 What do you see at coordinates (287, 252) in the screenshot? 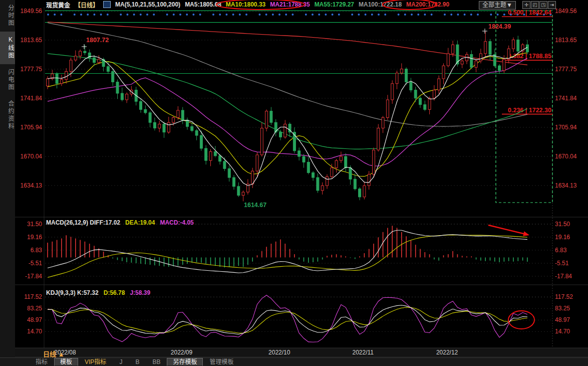
I see `macd-panel` at bounding box center [287, 252].